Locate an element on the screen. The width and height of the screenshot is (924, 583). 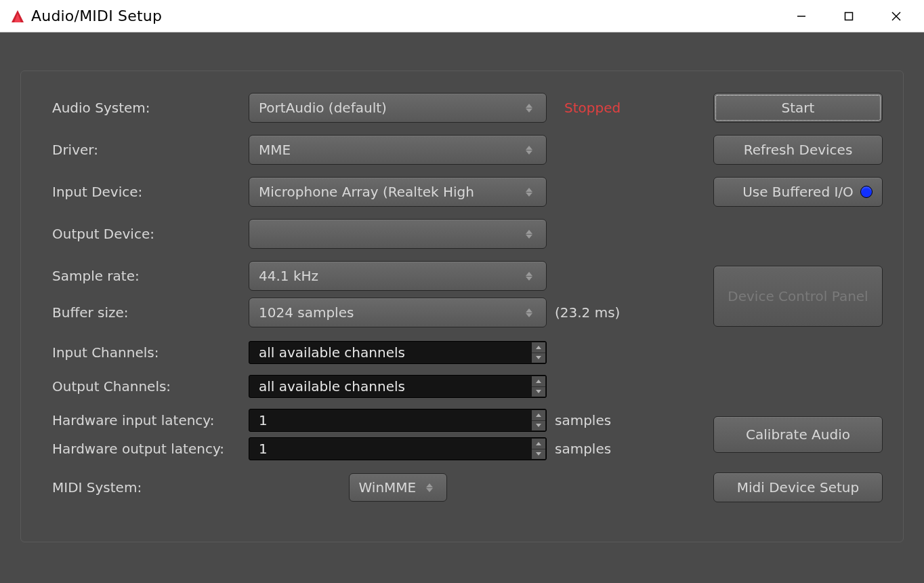
label-buffer-size: Buffer size: is located at coordinates (150, 313).